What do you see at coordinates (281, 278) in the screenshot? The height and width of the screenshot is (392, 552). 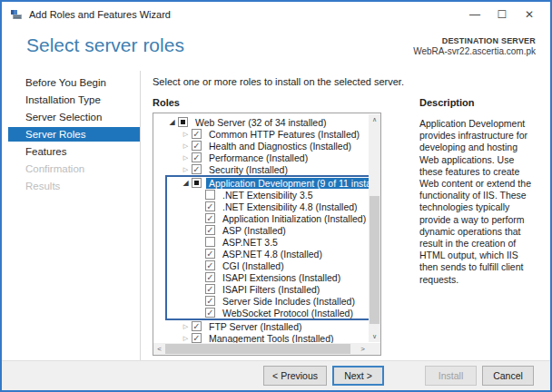 I see `tree-item-label: ISAPI Extensions (Installed)` at bounding box center [281, 278].